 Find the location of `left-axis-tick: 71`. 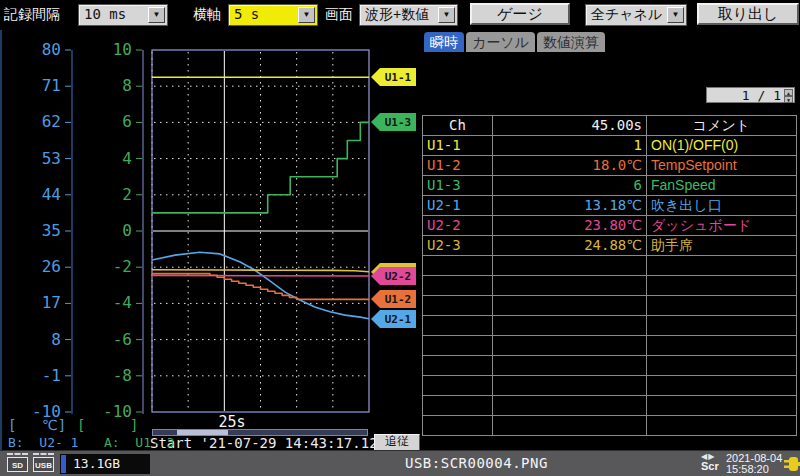

left-axis-tick: 71 is located at coordinates (52, 86).